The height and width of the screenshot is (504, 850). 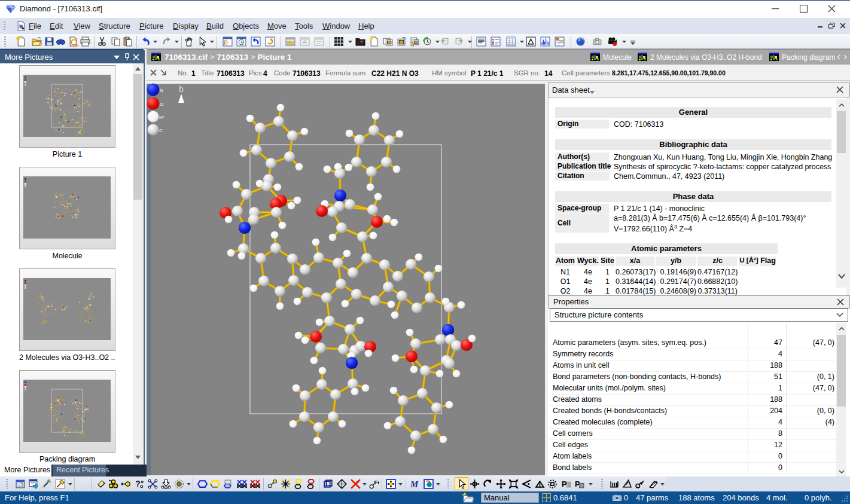 What do you see at coordinates (162, 117) in the screenshot?
I see `svg-text: H*` at bounding box center [162, 117].